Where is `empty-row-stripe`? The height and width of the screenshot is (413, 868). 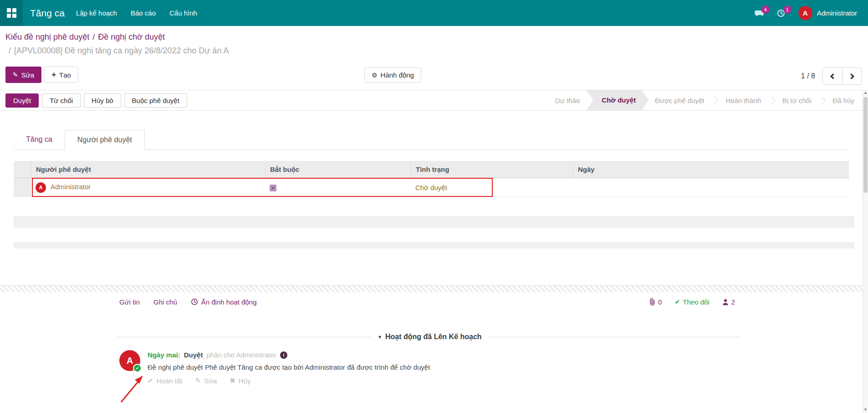
empty-row-stripe is located at coordinates (434, 245).